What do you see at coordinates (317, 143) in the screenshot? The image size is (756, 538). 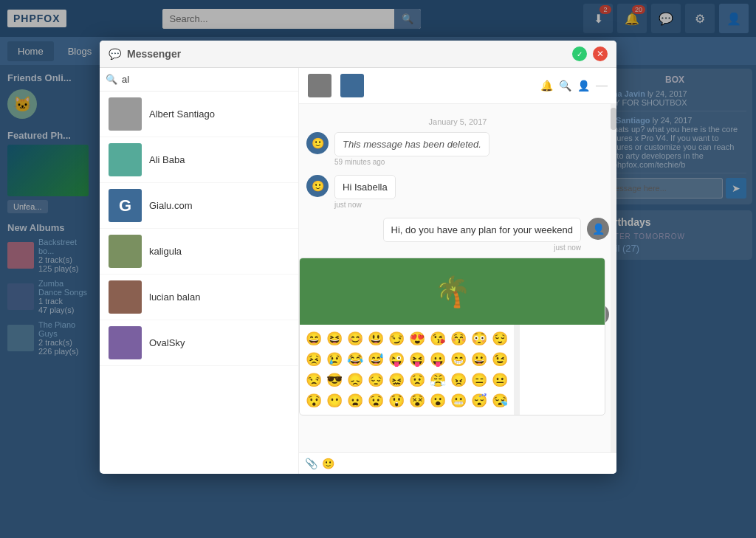 I see `msg-avatar-0: 🙂` at bounding box center [317, 143].